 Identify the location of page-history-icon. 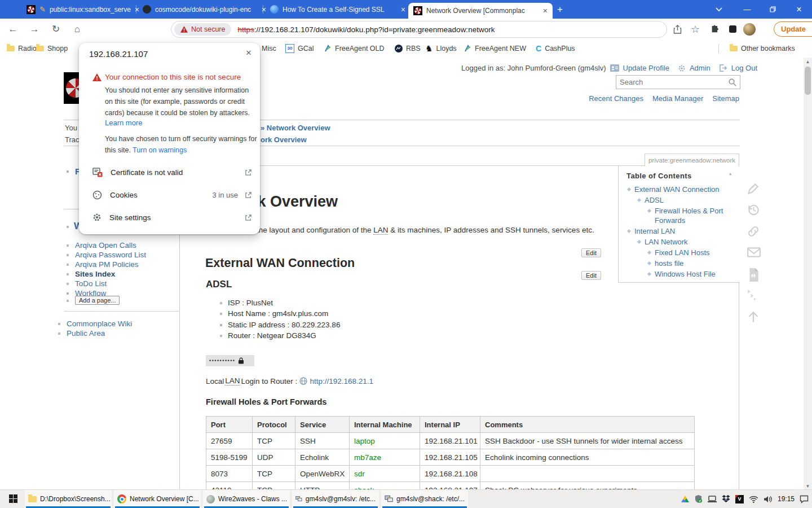
(753, 210).